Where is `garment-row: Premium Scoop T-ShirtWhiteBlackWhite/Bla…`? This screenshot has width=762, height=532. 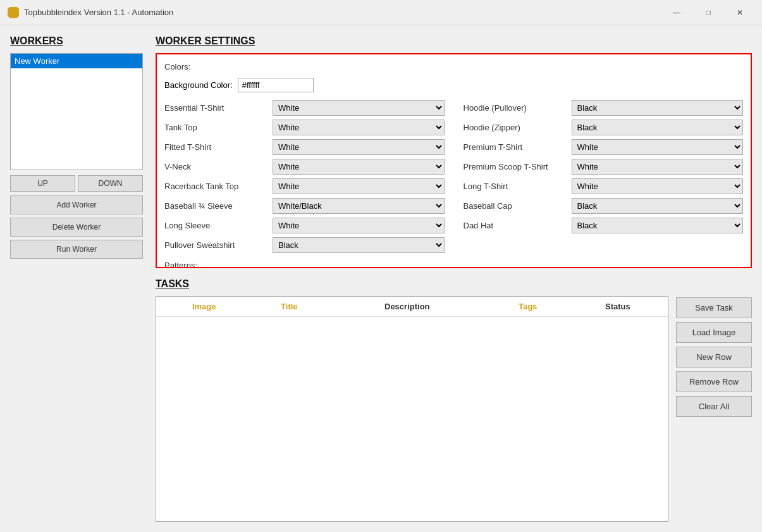
garment-row: Premium Scoop T-ShirtWhiteBlackWhite/Bla… is located at coordinates (603, 167).